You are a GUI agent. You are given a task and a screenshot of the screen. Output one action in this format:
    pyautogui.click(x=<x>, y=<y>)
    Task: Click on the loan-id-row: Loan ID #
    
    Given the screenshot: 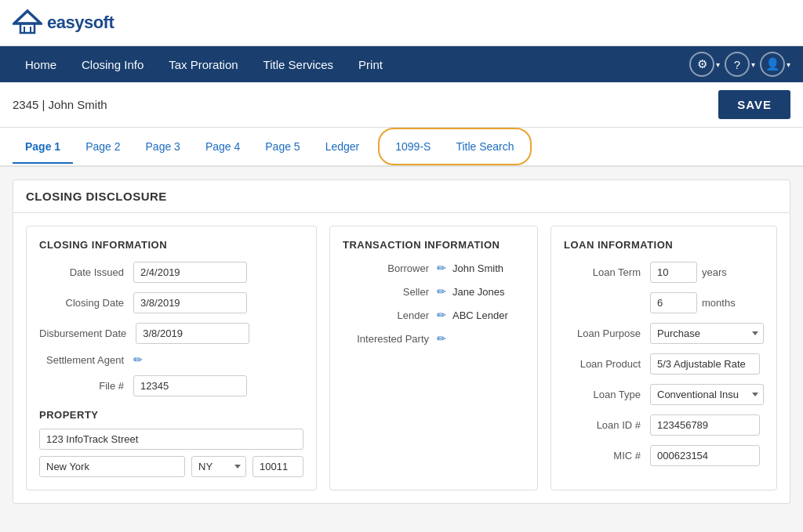 What is the action you would take?
    pyautogui.click(x=663, y=425)
    